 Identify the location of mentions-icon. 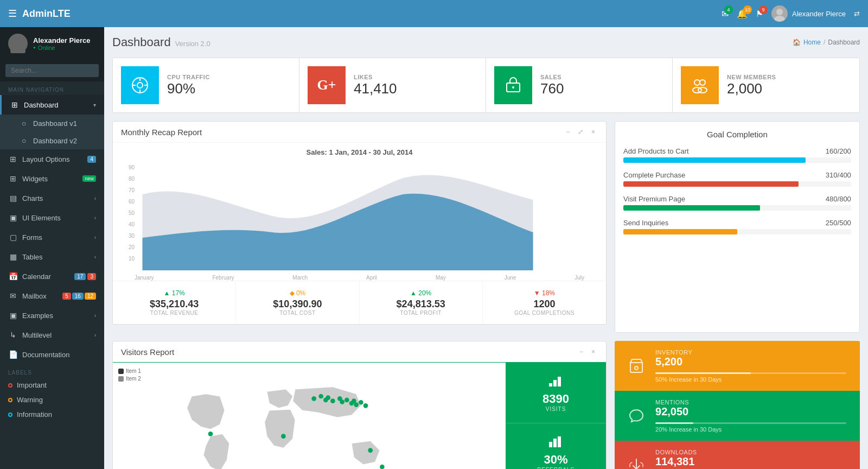
(636, 416).